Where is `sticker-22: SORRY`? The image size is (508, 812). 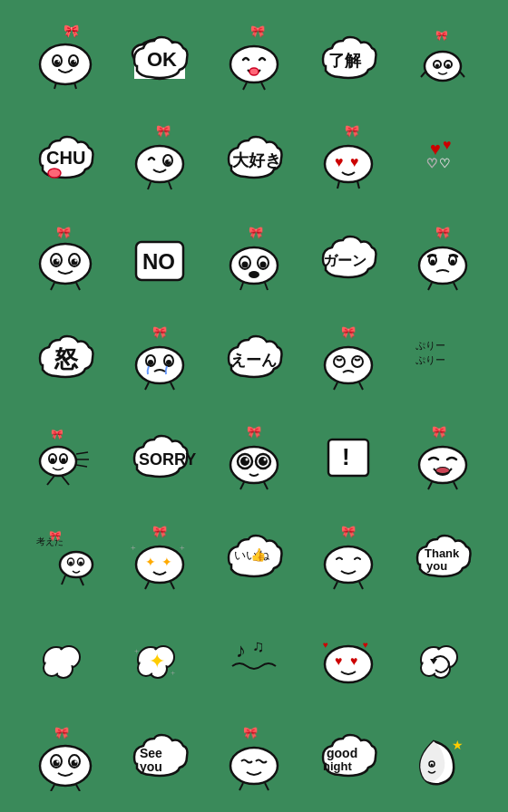 sticker-22: SORRY is located at coordinates (160, 456).